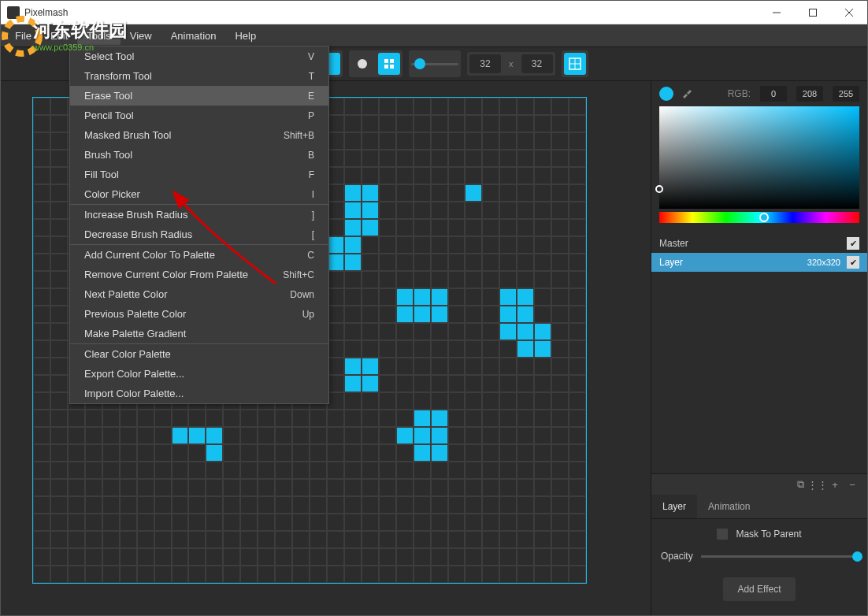 This screenshot has height=616, width=868. I want to click on mask-to-parent-row: Mask To Parent, so click(759, 534).